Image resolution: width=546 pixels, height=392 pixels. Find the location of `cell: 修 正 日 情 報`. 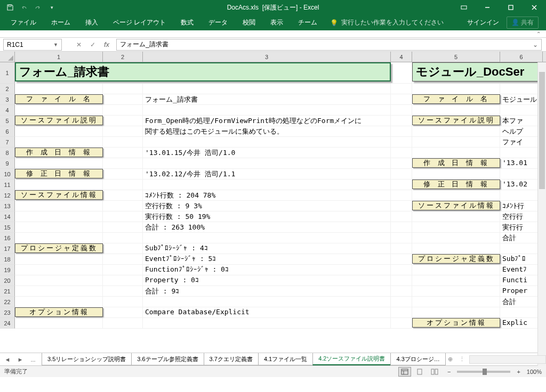

cell: 修 正 日 情 報 is located at coordinates (59, 174).